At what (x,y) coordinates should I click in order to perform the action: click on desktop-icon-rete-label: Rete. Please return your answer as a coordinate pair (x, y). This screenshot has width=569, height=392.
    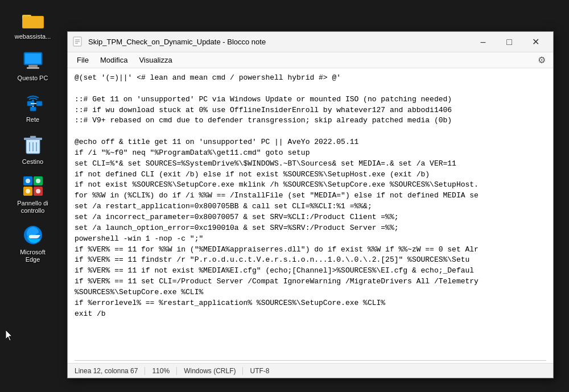
    Looking at the image, I should click on (33, 119).